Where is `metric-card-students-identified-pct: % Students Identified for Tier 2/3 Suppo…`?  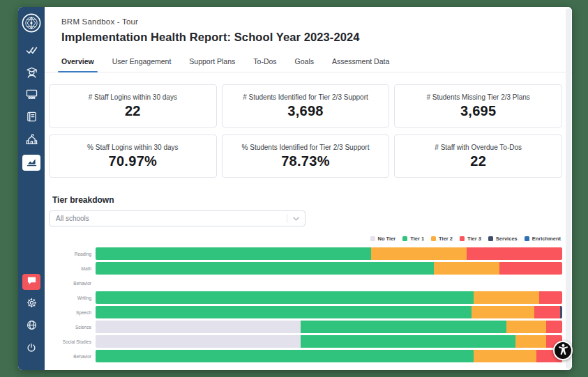 metric-card-students-identified-pct: % Students Identified for Tier 2/3 Suppo… is located at coordinates (306, 156).